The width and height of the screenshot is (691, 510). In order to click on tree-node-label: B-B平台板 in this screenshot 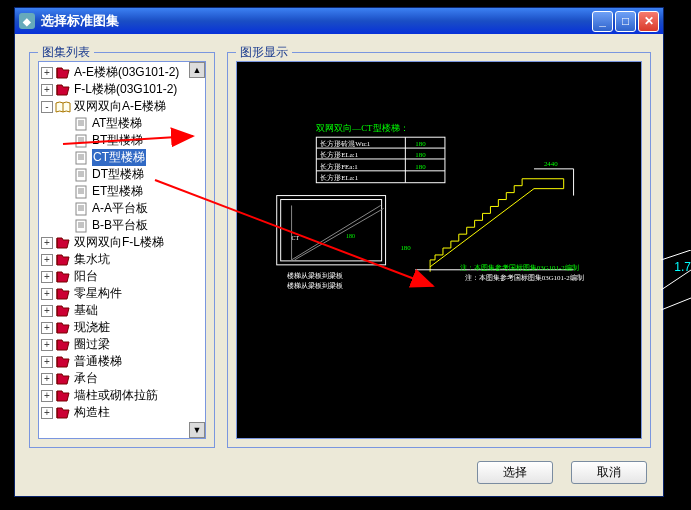, I will do `click(120, 226)`.